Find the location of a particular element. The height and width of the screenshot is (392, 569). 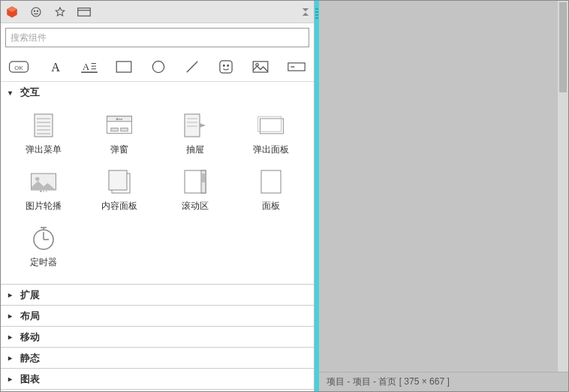

search-input is located at coordinates (158, 38).